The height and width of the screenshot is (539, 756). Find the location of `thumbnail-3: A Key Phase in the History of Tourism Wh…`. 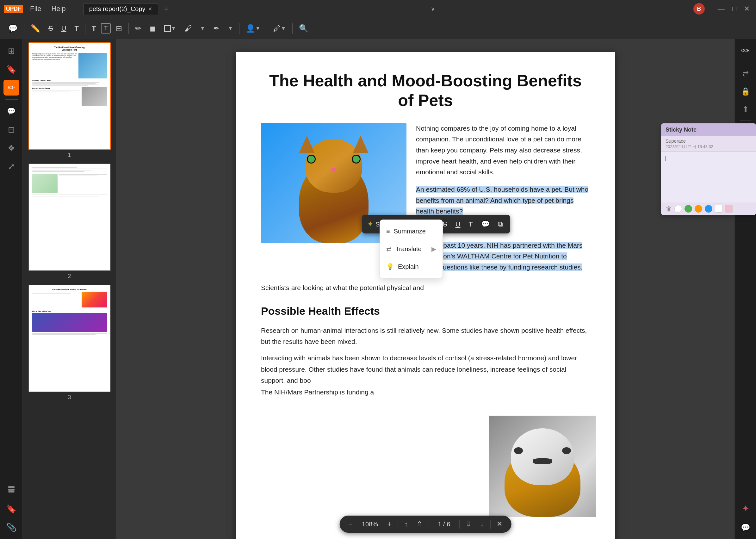

thumbnail-3: A Key Phase in the History of Tourism Wh… is located at coordinates (69, 343).